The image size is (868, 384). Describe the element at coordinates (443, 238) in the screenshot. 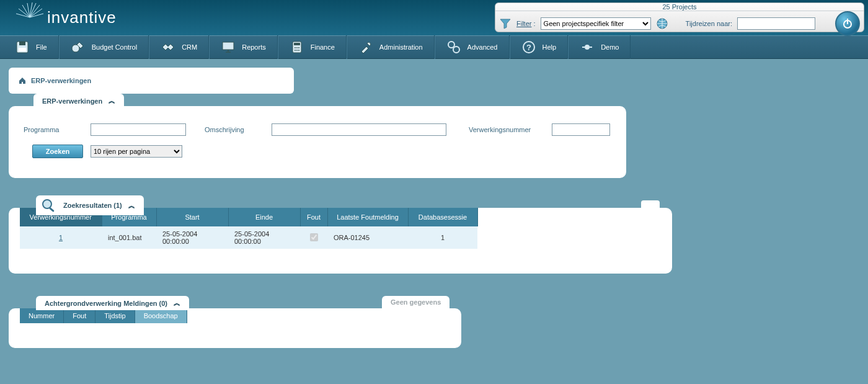

I see `cell-databasesessie: 1` at that location.